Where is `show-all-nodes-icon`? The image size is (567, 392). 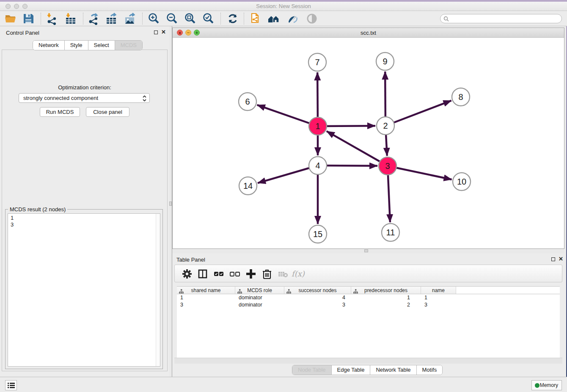 show-all-nodes-icon is located at coordinates (274, 19).